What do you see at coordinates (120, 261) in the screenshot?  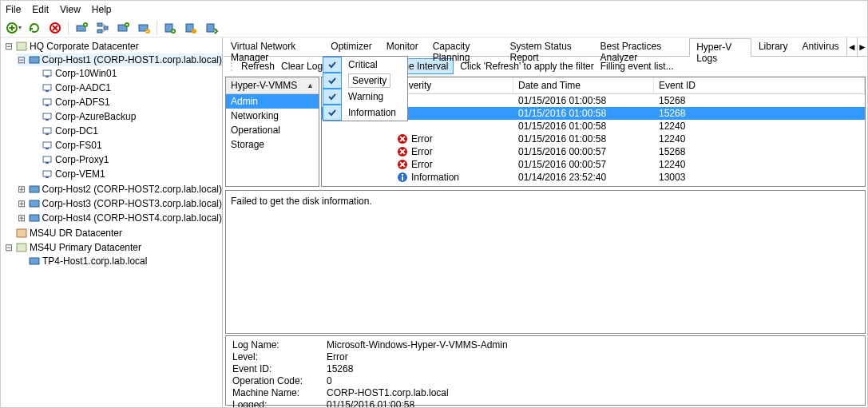 I see `tree-node-tp4: ·TP4-Host1.corp.lab.local` at bounding box center [120, 261].